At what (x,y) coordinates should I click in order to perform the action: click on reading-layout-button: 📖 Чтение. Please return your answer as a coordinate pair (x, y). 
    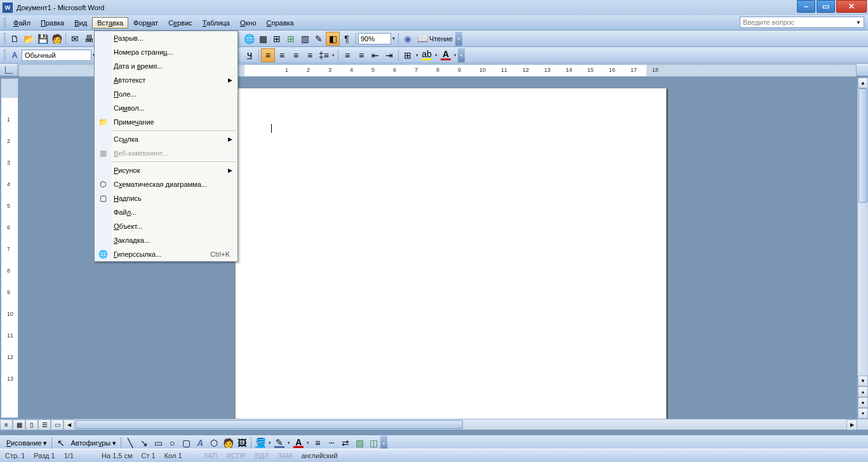
    Looking at the image, I should click on (435, 39).